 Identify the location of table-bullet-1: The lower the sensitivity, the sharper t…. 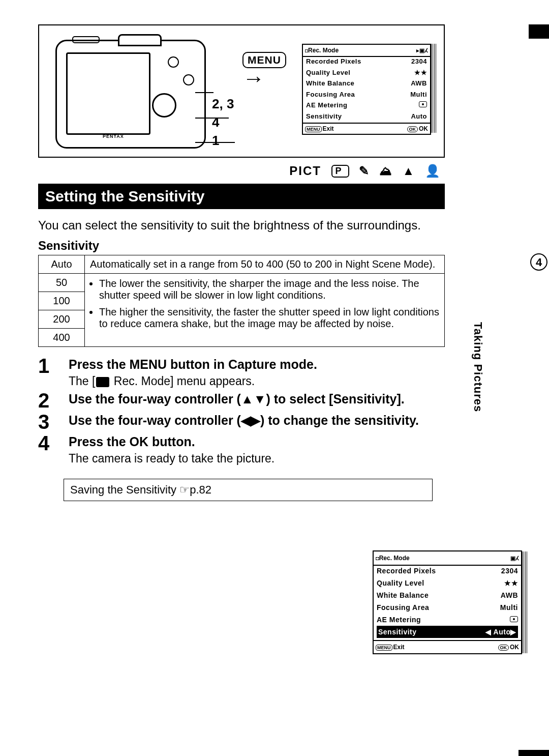
(269, 289).